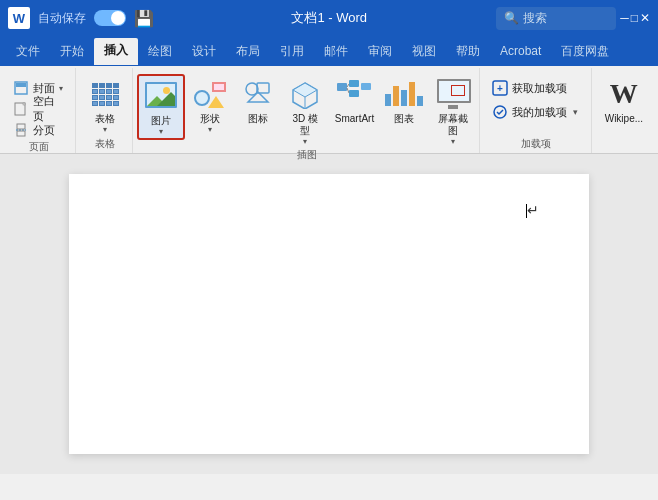  Describe the element at coordinates (624, 18) in the screenshot. I see `minimize-button: ─` at that location.